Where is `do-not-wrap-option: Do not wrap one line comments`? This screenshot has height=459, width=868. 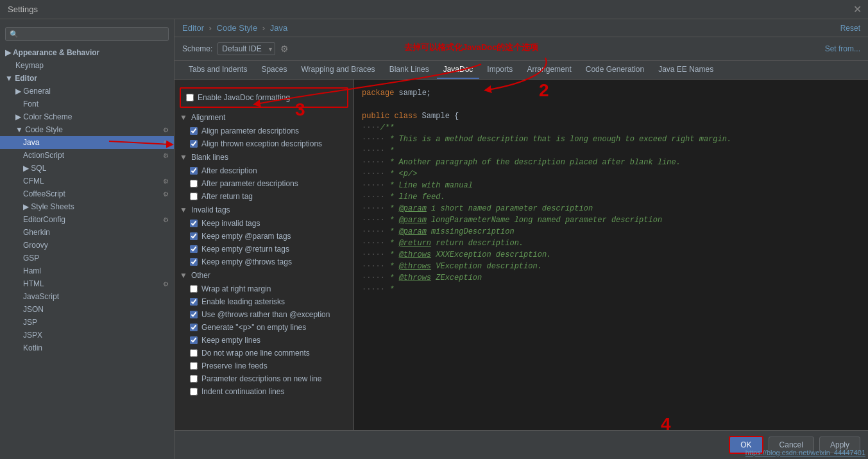
do-not-wrap-option: Do not wrap one line comments is located at coordinates (264, 353).